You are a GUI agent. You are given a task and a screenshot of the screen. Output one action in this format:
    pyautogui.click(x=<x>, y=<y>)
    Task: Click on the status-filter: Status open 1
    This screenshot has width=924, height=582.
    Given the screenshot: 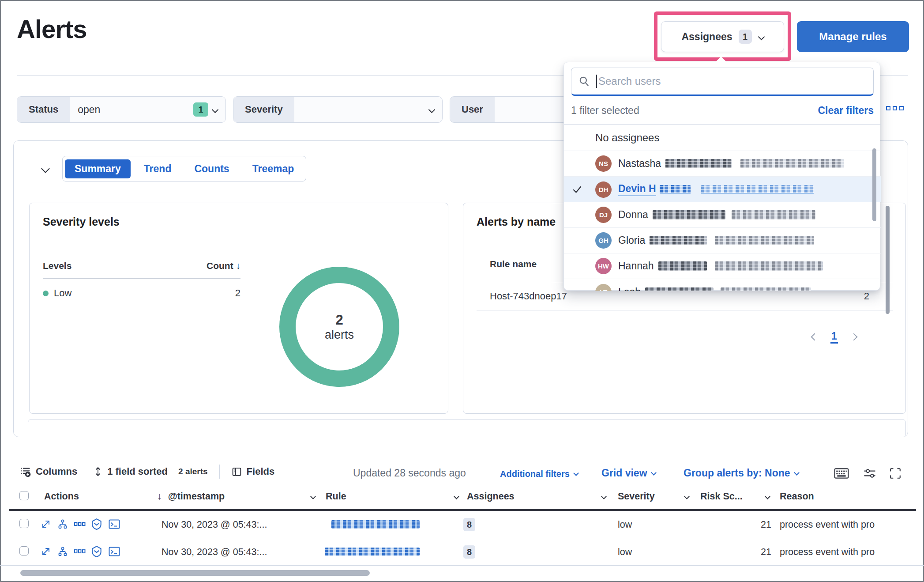 What is the action you would take?
    pyautogui.click(x=121, y=110)
    